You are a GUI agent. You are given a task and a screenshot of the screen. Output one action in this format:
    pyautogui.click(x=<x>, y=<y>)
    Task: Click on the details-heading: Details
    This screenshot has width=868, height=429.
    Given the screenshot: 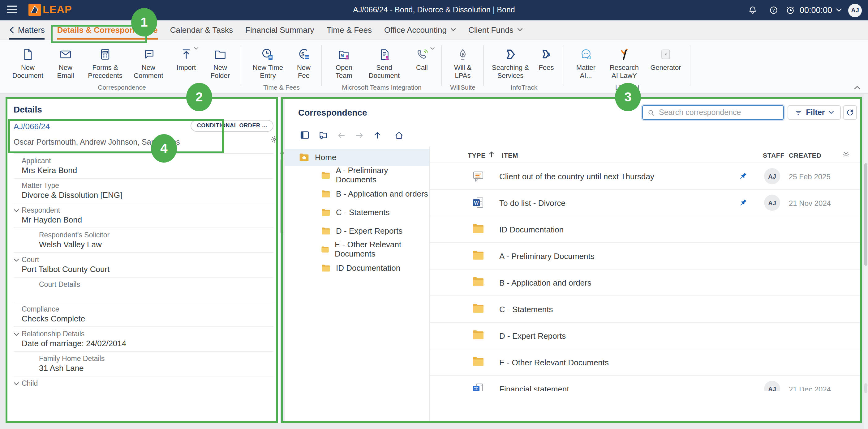 What is the action you would take?
    pyautogui.click(x=28, y=109)
    